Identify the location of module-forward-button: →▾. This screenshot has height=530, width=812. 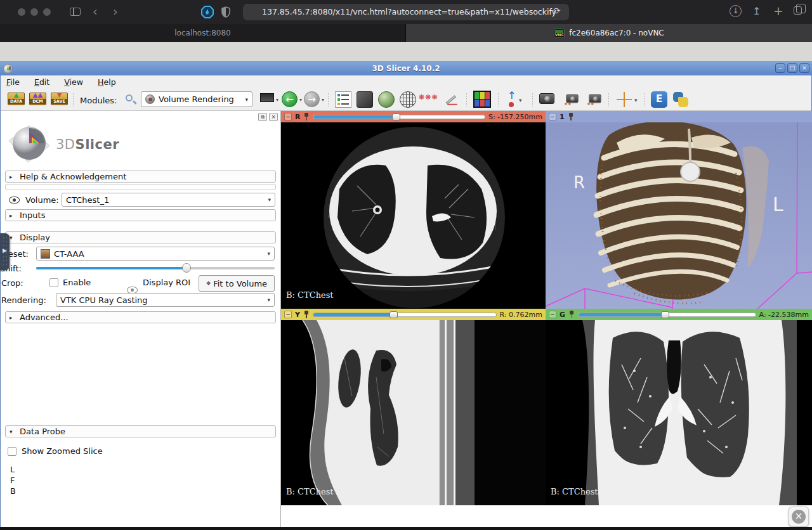
(312, 99).